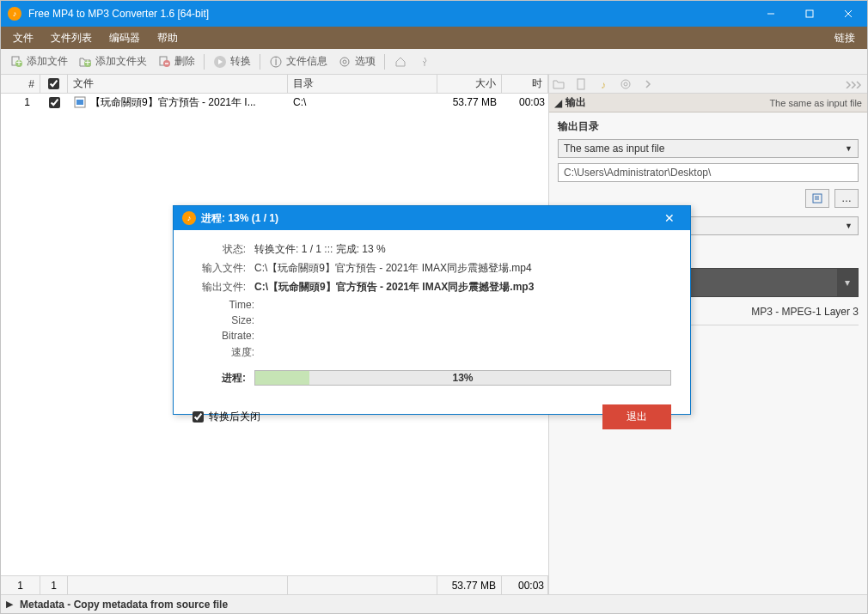 The image size is (868, 614). I want to click on exit-button: 退出, so click(637, 417).